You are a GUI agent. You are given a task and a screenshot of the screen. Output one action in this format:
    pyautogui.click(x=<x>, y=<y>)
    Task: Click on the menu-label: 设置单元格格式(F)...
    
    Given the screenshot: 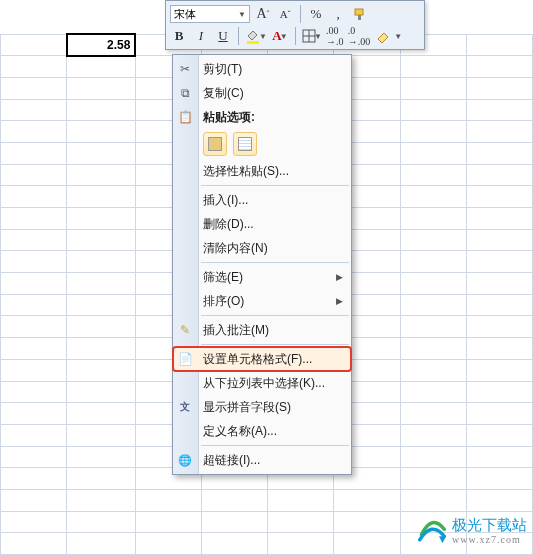 What is the action you would take?
    pyautogui.click(x=258, y=360)
    